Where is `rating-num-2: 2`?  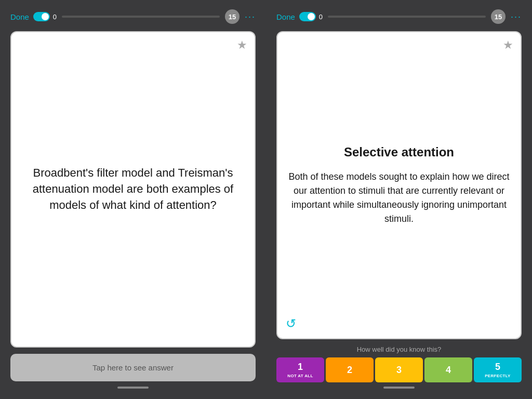
rating-num-2: 2 is located at coordinates (350, 370).